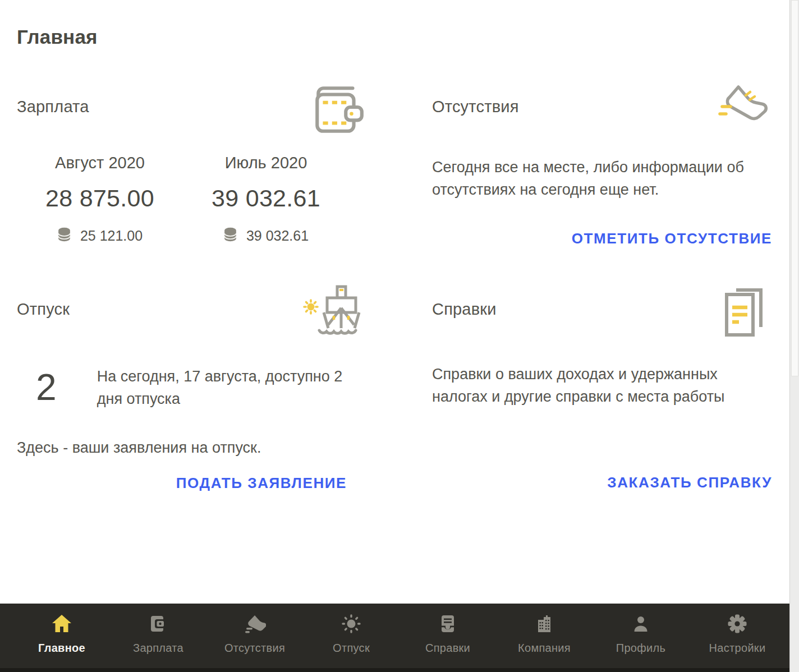 This screenshot has height=672, width=799. Describe the element at coordinates (266, 199) in the screenshot. I see `salary-month-previous: Июль 2020 39 032.61 39 032.61` at that location.